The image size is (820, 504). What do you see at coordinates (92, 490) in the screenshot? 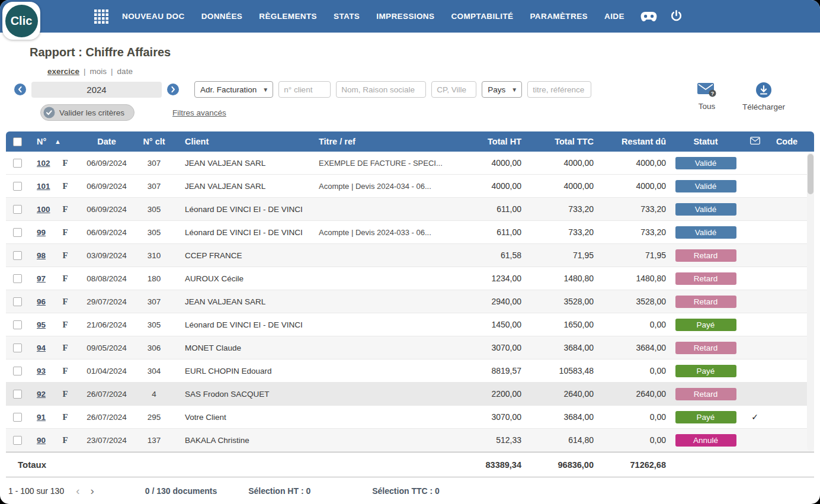
I see `chevron-right-icon: ›` at bounding box center [92, 490].